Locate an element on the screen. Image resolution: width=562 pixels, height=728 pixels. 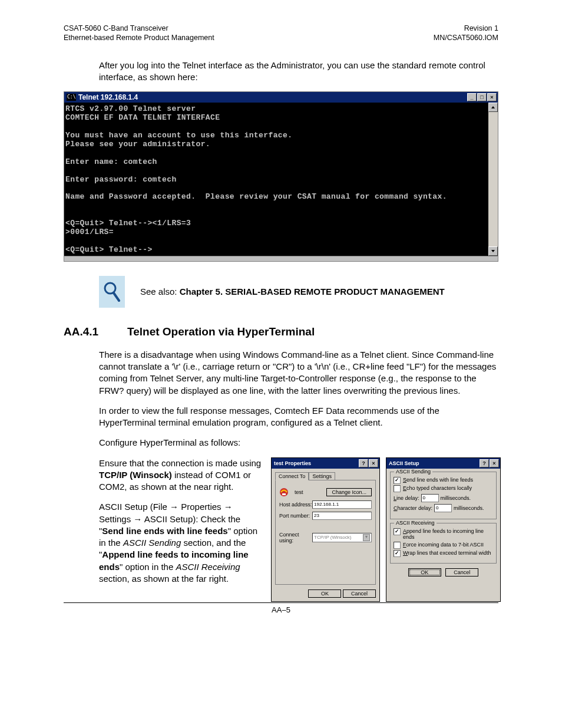
chk5-label: rap lines that exceed terminal width is located at coordinates (449, 553).